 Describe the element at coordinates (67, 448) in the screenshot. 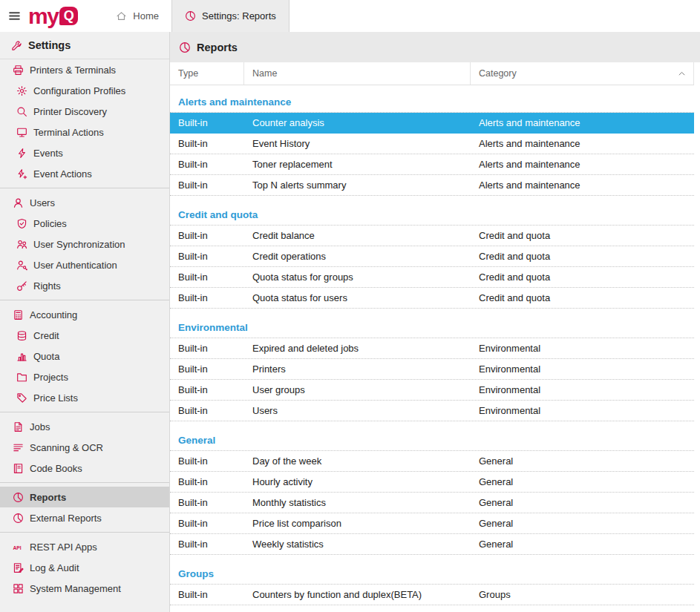

I see `sidebar-item-label: Scanning & OCR` at that location.